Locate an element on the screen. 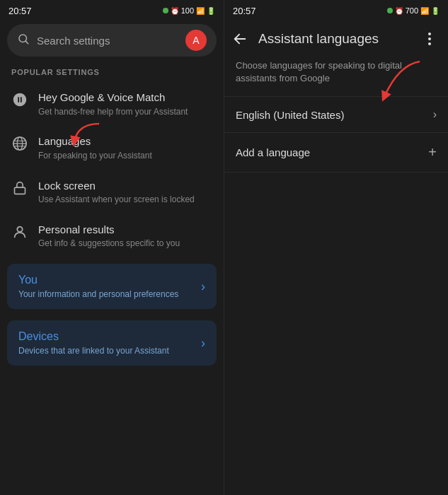 Image resolution: width=448 pixels, height=495 pixels. card-devices-title: Devices is located at coordinates (110, 337).